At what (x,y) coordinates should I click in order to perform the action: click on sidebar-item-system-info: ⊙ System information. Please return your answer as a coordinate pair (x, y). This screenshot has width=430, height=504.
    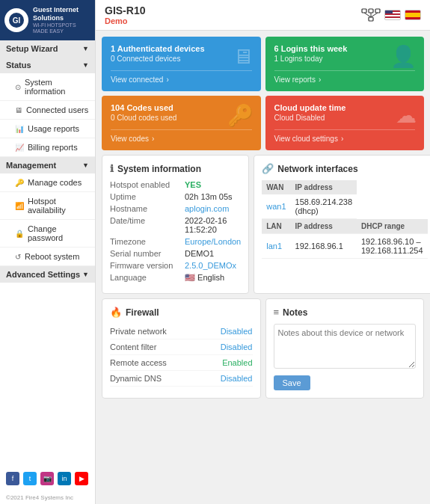
    Looking at the image, I should click on (48, 87).